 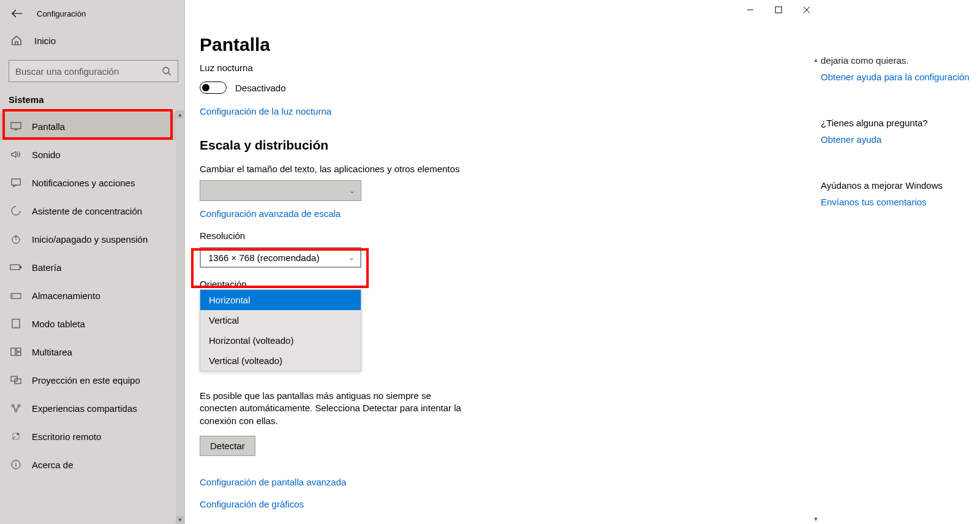 What do you see at coordinates (900, 123) in the screenshot?
I see `question-title: ¿Tienes alguna pregunta?` at bounding box center [900, 123].